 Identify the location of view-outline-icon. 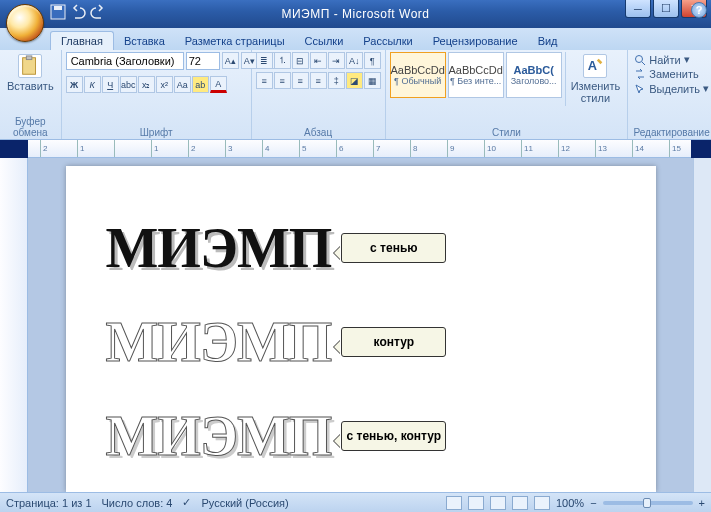
(520, 503).